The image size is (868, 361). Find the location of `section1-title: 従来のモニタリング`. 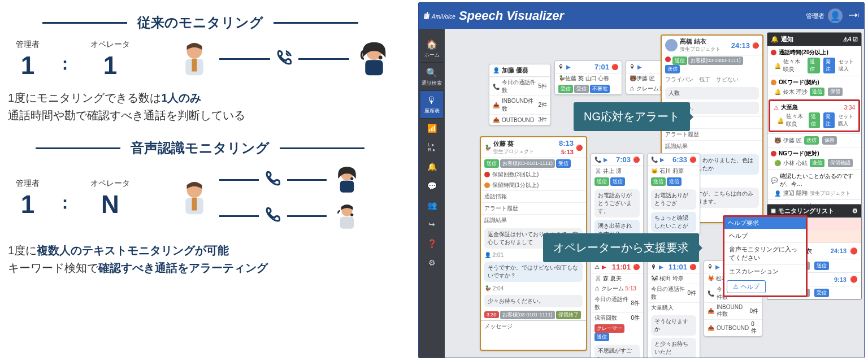

section1-title: 従来のモニタリング is located at coordinates (200, 23).